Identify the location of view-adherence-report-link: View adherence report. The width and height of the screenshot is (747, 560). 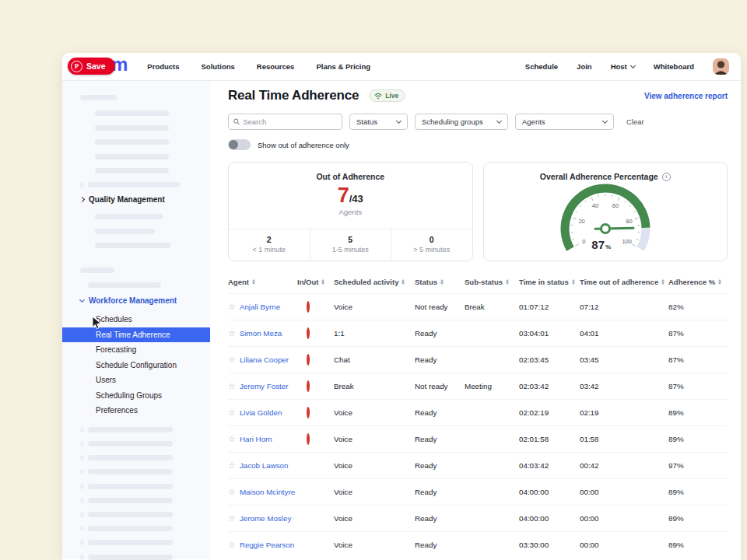
(686, 96).